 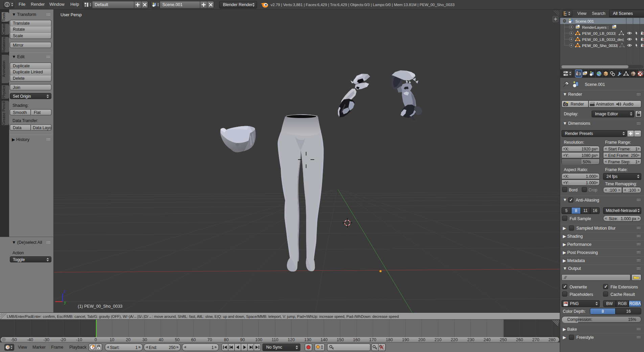 What do you see at coordinates (599, 33) in the screenshot?
I see `svg-text: PEW_00_LB_0033` at bounding box center [599, 33].